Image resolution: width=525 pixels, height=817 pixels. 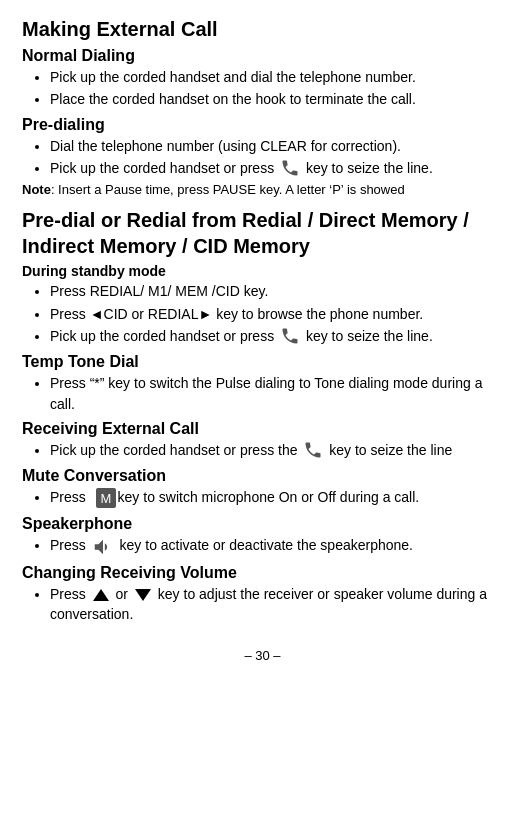 What do you see at coordinates (276, 314) in the screenshot?
I see `list-item: Press ◄CID or REDIAL► key to browse the …` at bounding box center [276, 314].